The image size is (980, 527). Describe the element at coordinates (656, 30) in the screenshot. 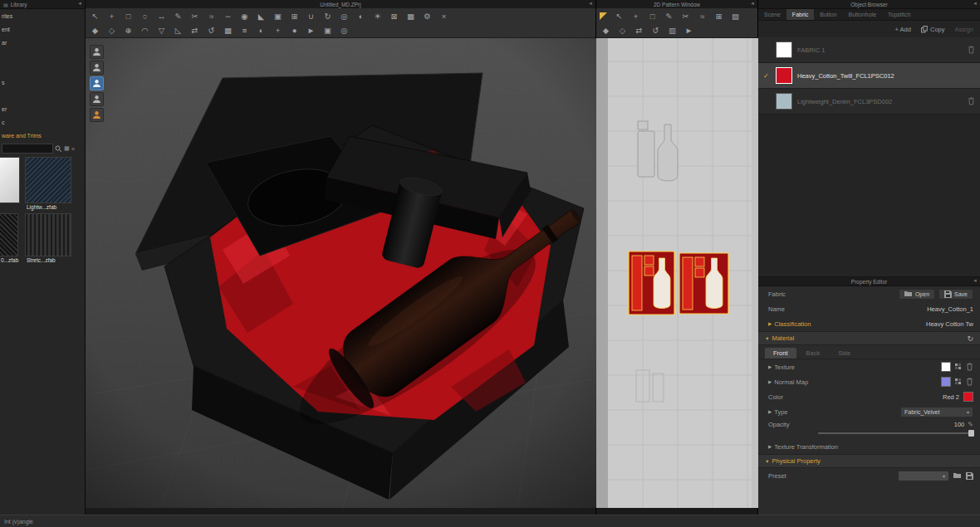

I see `reset-2d-tool: ↺` at that location.